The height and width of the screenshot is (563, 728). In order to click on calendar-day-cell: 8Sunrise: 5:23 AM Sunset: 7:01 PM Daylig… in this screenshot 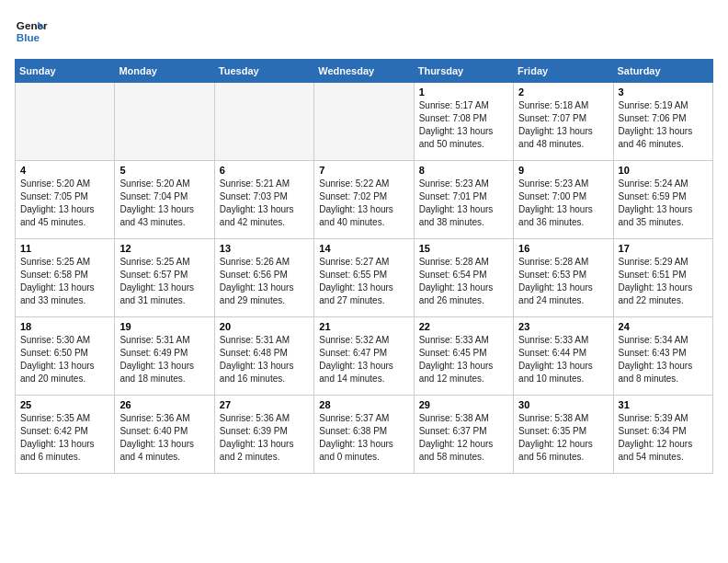, I will do `click(463, 201)`.